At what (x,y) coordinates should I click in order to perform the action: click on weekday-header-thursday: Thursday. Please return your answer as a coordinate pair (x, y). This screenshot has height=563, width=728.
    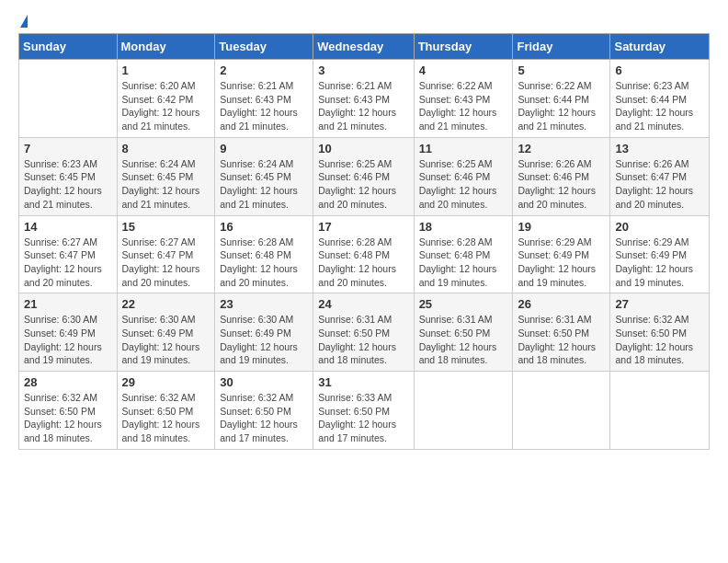
    Looking at the image, I should click on (463, 47).